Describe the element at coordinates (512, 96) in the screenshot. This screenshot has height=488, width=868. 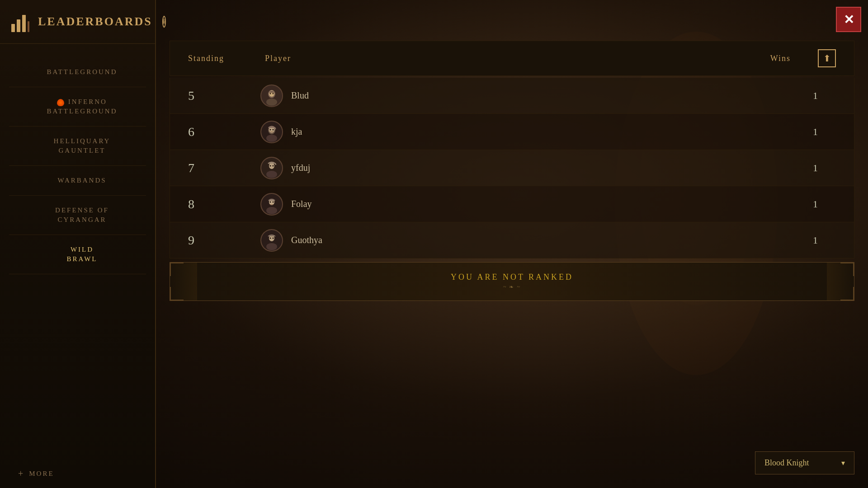
I see `table-row: 5 Blud 1` at that location.